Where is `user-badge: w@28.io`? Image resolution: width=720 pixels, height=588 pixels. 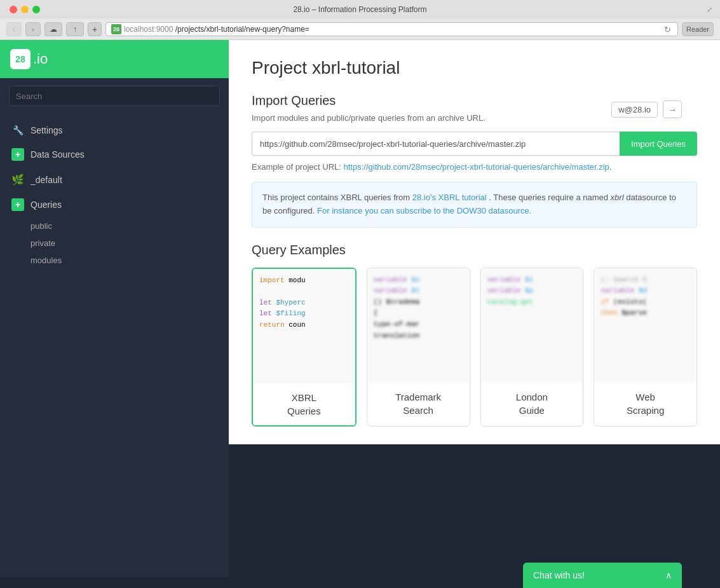
user-badge: w@28.io is located at coordinates (634, 109).